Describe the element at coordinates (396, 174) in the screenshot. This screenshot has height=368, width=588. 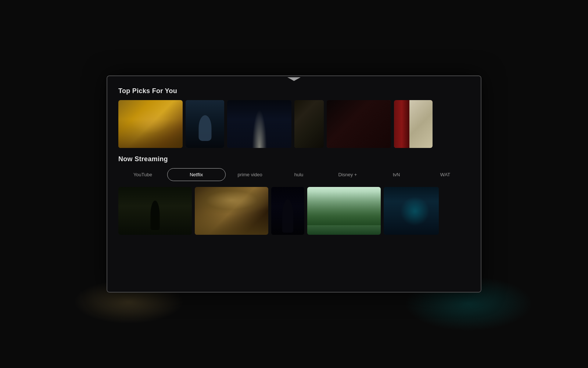
I see `tab-tvn: tvN` at that location.